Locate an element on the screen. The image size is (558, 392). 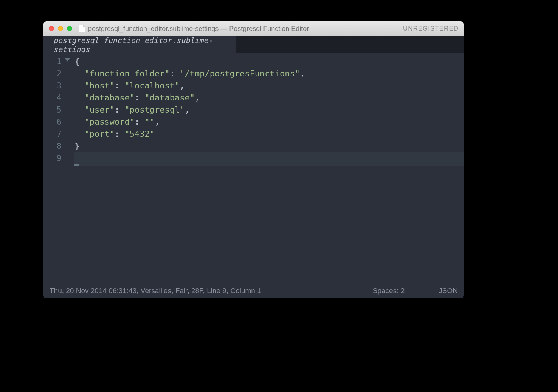
line-number: 3 is located at coordinates (57, 86).